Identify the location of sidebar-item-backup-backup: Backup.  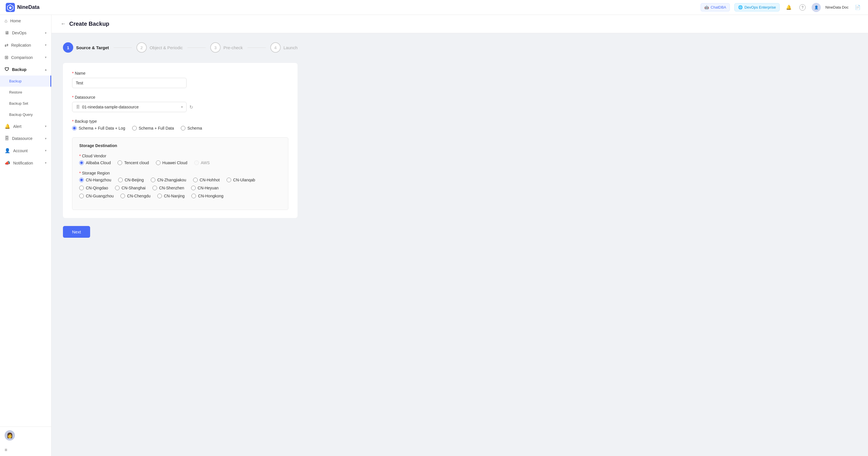
(26, 81).